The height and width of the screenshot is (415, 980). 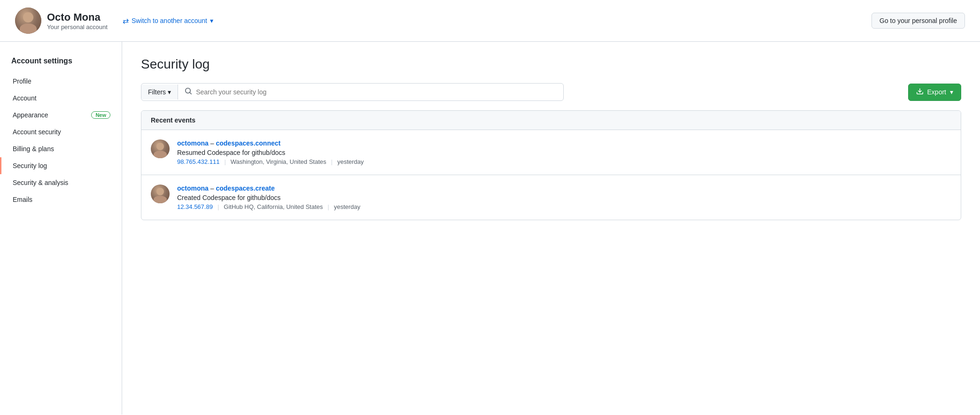 What do you see at coordinates (248, 143) in the screenshot?
I see `event-action-link: codespaces.connect` at bounding box center [248, 143].